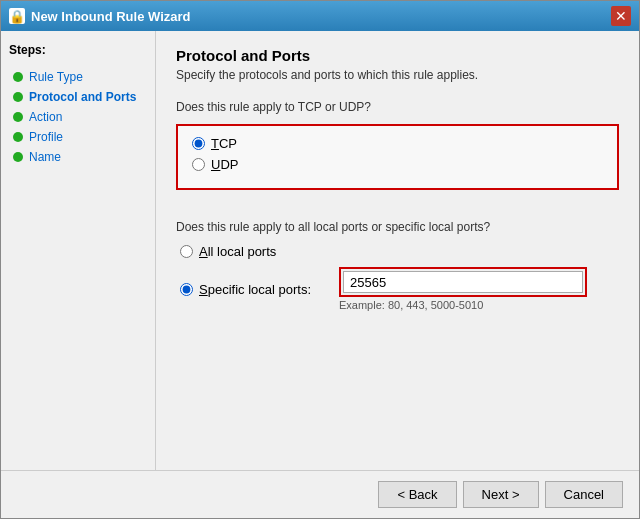 The height and width of the screenshot is (519, 640). What do you see at coordinates (398, 270) in the screenshot?
I see `ports-section: Does this rule apply to all local ports …` at bounding box center [398, 270].